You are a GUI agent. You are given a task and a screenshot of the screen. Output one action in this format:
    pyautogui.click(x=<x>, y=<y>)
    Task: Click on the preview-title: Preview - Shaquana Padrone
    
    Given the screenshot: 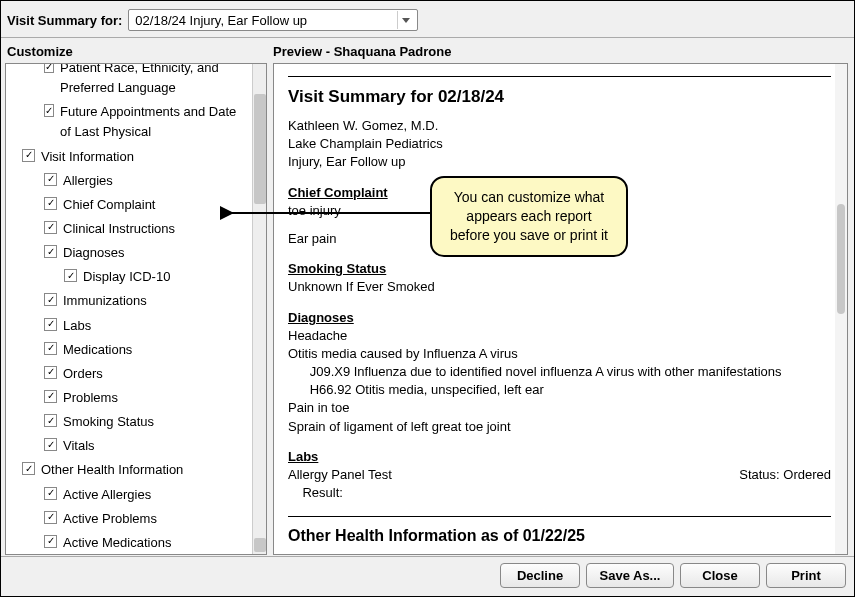 What is the action you would take?
    pyautogui.click(x=560, y=52)
    